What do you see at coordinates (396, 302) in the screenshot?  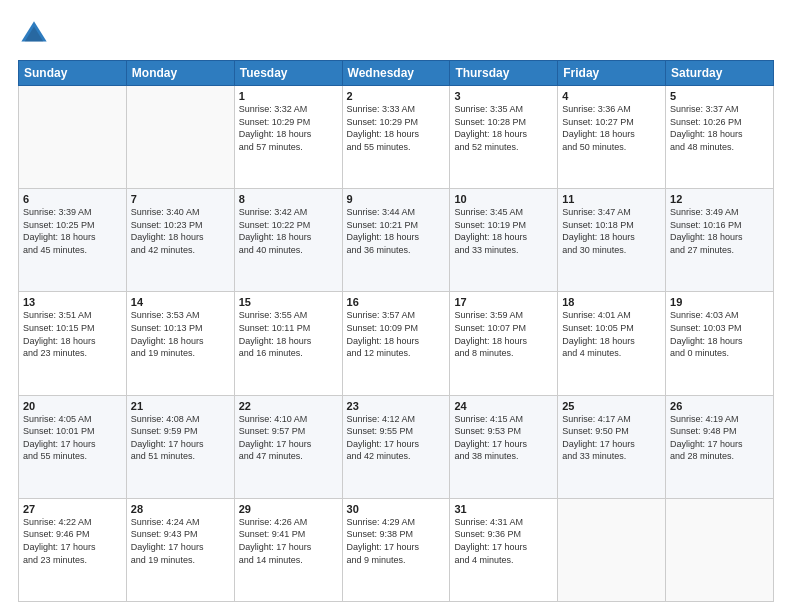 I see `day-number: 16` at bounding box center [396, 302].